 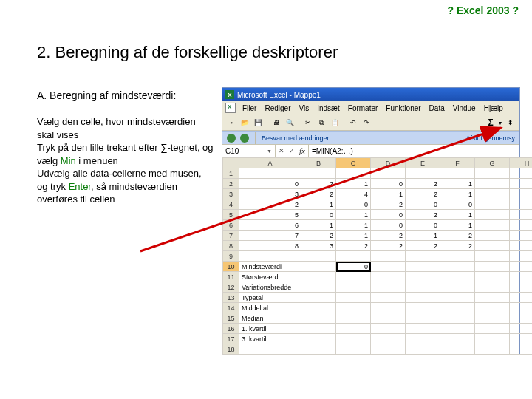 What do you see at coordinates (353, 163) in the screenshot?
I see `column-header: C` at bounding box center [353, 163].